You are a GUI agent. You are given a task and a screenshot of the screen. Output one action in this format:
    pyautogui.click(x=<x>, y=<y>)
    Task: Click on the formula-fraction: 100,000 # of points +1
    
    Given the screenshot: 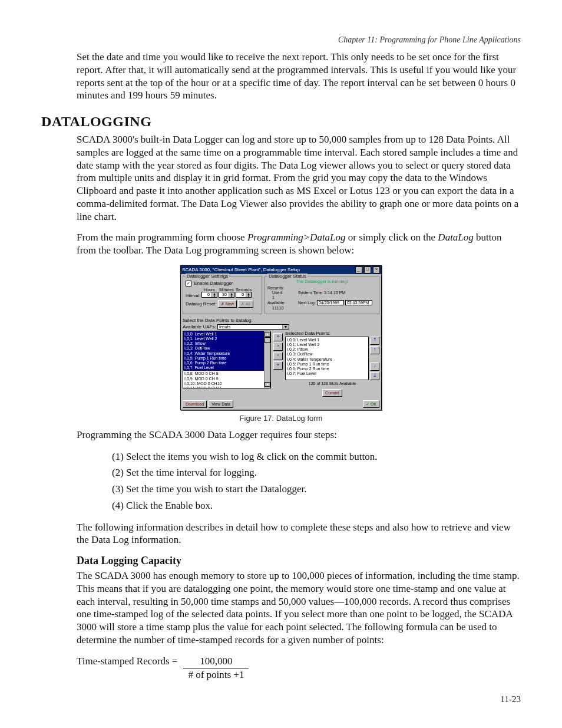 What is the action you would take?
    pyautogui.click(x=216, y=668)
    